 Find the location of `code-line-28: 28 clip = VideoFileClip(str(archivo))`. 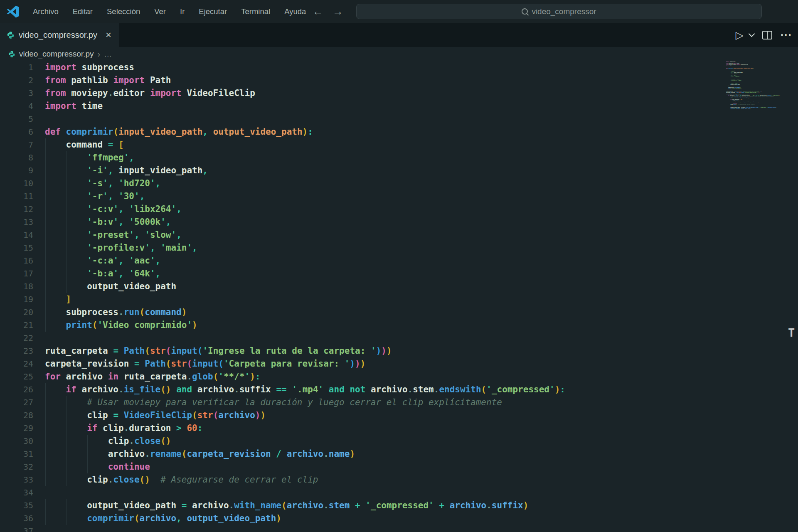

code-line-28: 28 clip = VideoFileClip(str(archivo)) is located at coordinates (394, 416).